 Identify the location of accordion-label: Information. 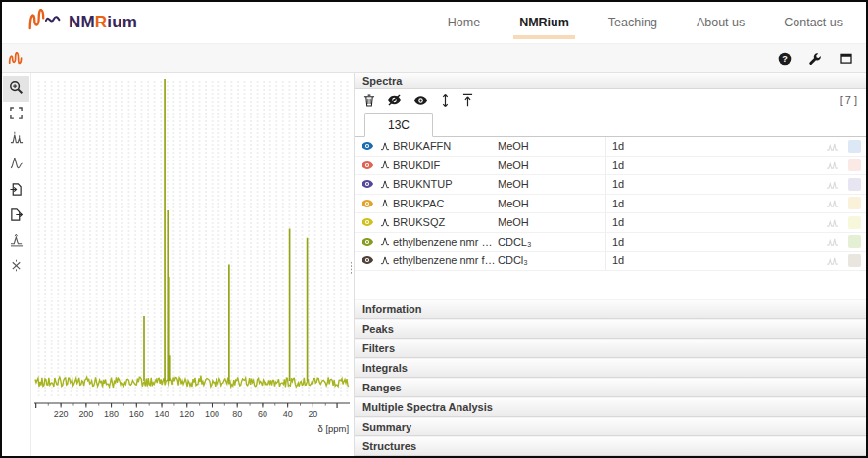
(392, 309).